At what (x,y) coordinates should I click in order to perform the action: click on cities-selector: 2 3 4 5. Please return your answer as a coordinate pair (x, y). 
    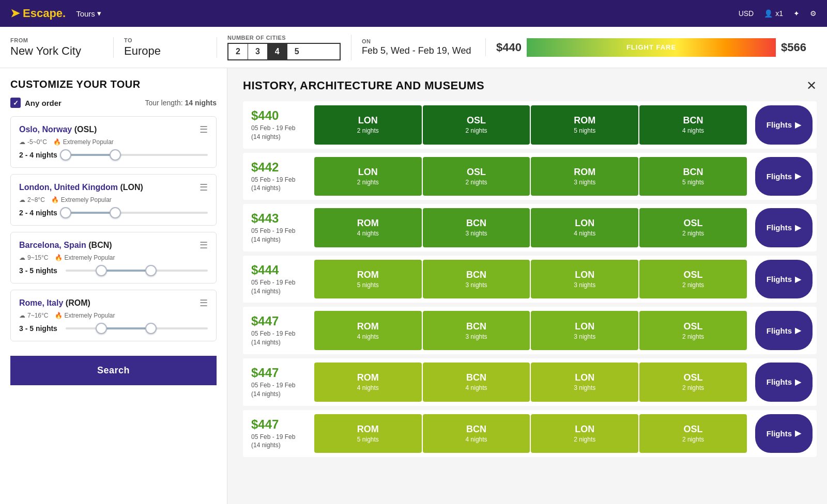
    Looking at the image, I should click on (284, 52).